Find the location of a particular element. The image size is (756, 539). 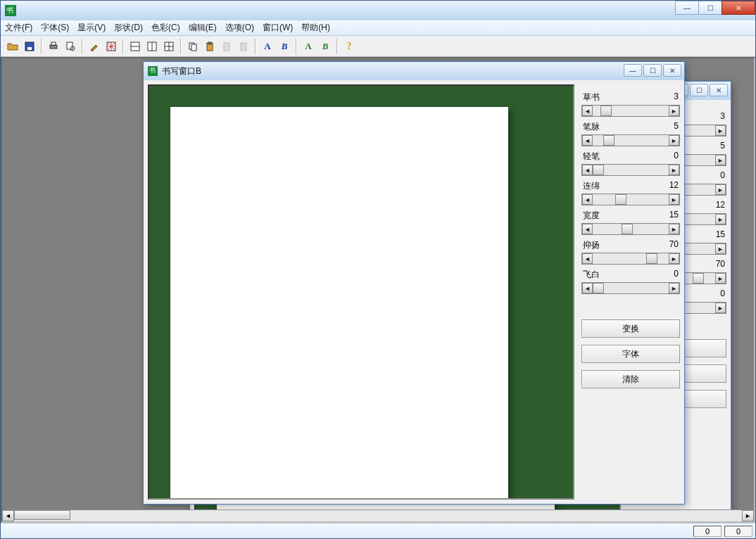

help-icon: ? is located at coordinates (349, 46).